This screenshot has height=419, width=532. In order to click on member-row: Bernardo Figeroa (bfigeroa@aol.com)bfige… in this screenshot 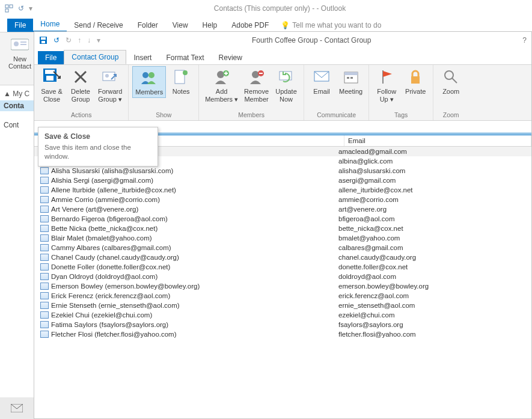, I will do `click(283, 219)`.